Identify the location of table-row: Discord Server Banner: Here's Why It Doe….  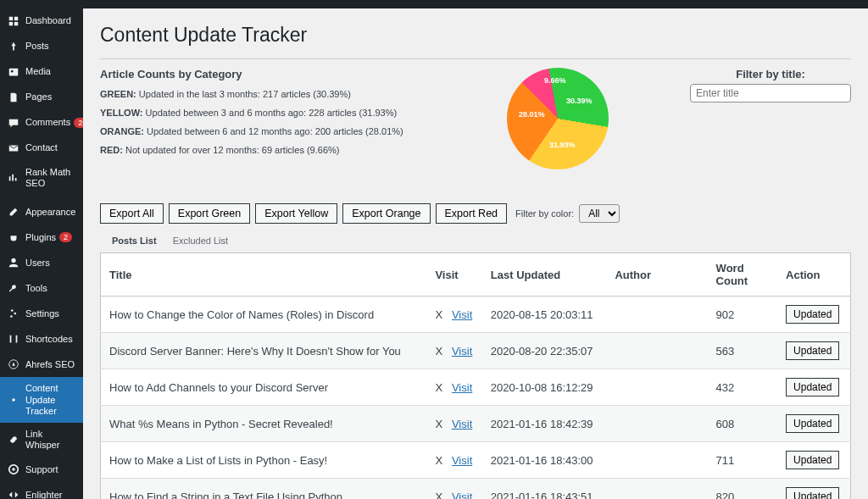
(476, 351).